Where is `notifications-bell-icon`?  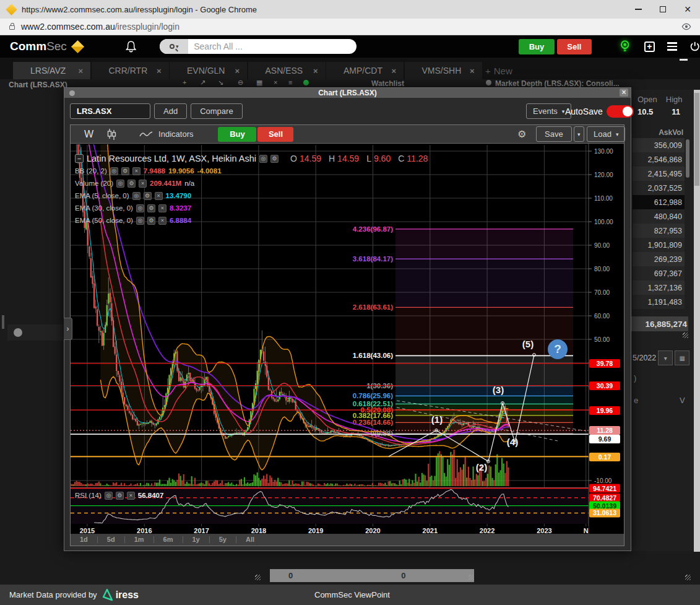 notifications-bell-icon is located at coordinates (131, 46).